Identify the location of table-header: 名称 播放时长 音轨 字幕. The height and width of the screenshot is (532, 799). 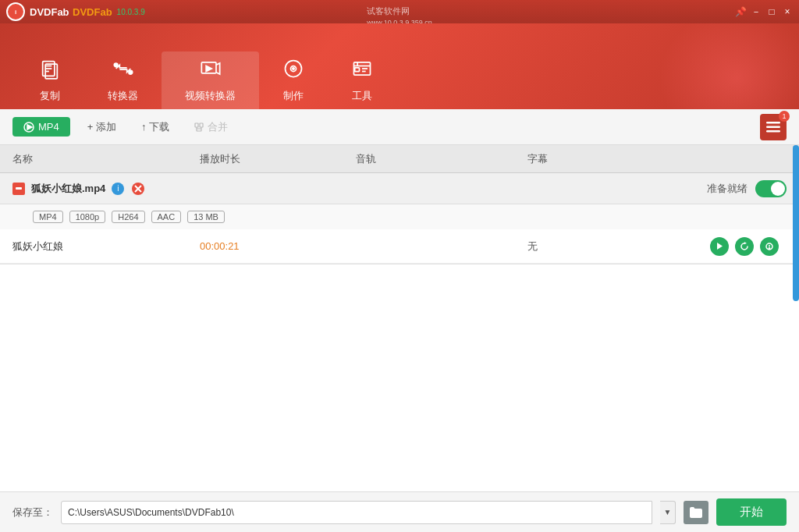
(400, 159).